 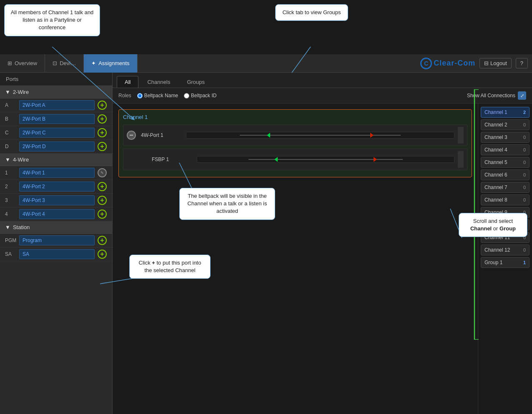 What do you see at coordinates (56, 247) in the screenshot?
I see `group-station-ports: PGM + SA +` at bounding box center [56, 247].